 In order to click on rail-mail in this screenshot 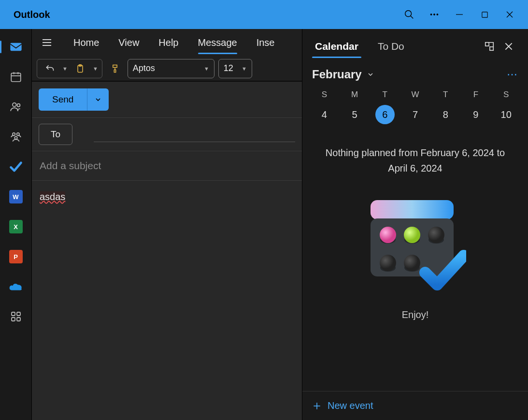, I will do `click(16, 47)`.